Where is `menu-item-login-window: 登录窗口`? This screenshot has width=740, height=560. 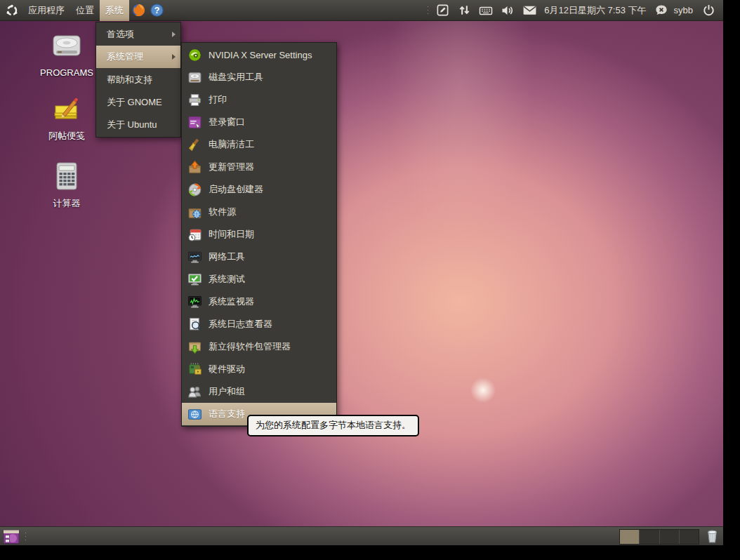 menu-item-login-window: 登录窗口 is located at coordinates (259, 122).